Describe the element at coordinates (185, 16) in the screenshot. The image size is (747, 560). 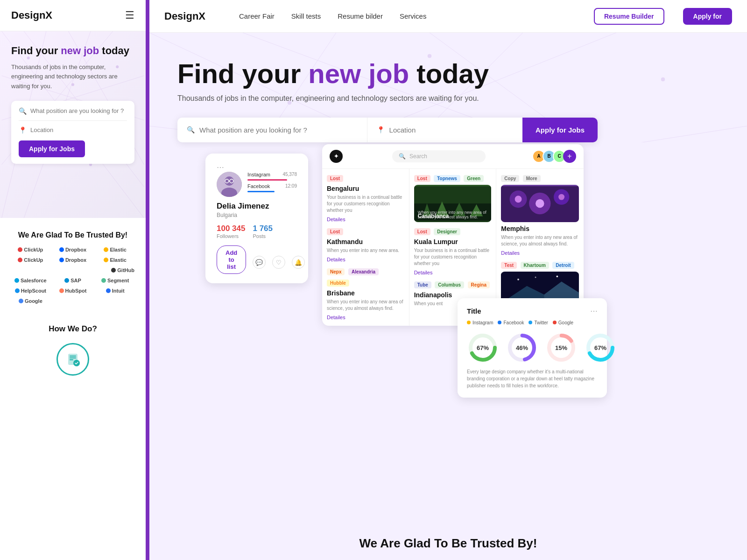
I see `nav-logo-text: DesignX` at that location.